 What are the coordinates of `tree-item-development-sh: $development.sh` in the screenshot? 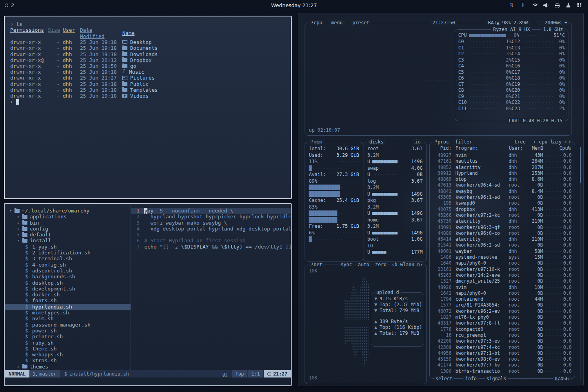 It's located at (67, 289).